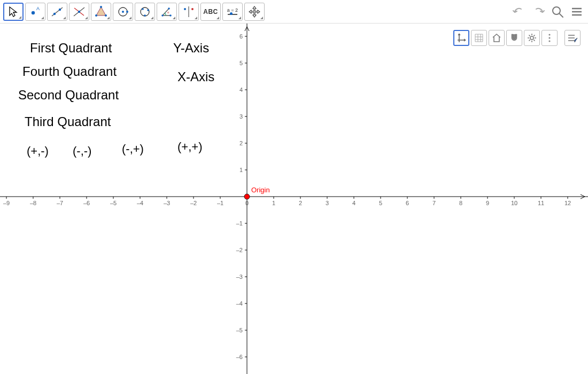  Describe the element at coordinates (68, 95) in the screenshot. I see `label-second-quadrant: Second Quadrant` at that location.